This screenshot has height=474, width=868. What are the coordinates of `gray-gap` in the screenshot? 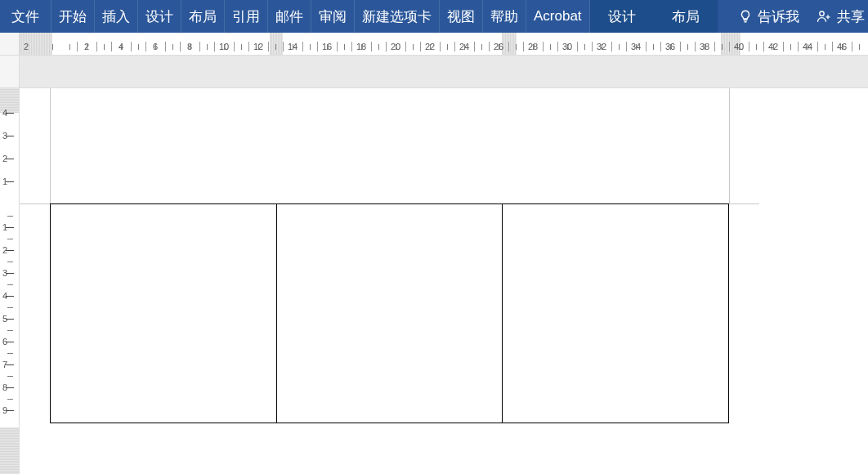 It's located at (434, 72).